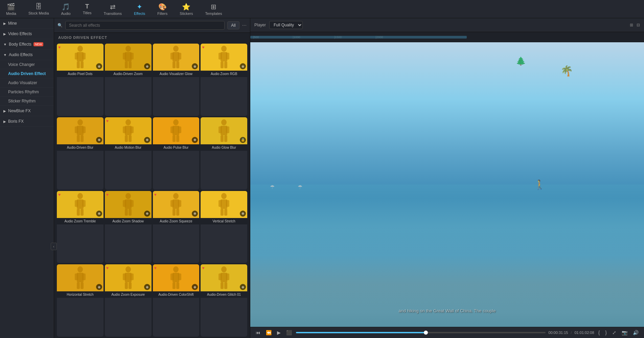 This screenshot has width=644, height=338. Describe the element at coordinates (27, 111) in the screenshot. I see `sidebar-newblue-fx: ▶ NewBlue FX` at that location.